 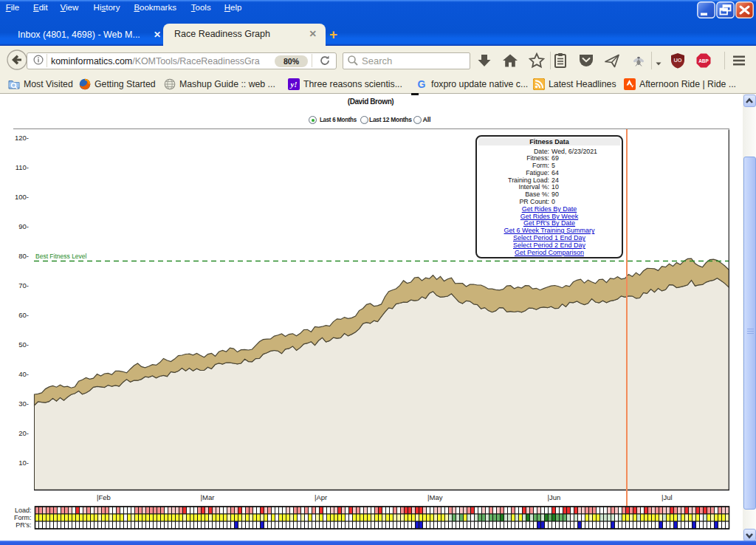 What do you see at coordinates (24, 374) in the screenshot?
I see `svg-text: 40-` at bounding box center [24, 374].